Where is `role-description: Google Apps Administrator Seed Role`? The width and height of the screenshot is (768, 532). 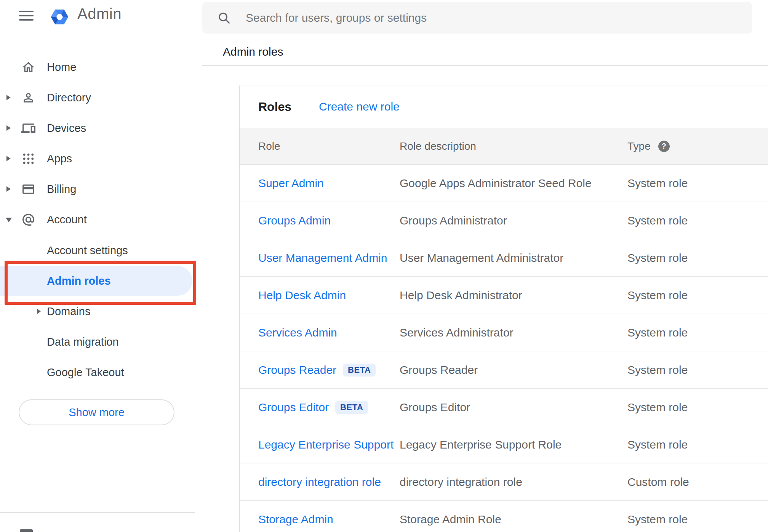
role-description: Google Apps Administrator Seed Role is located at coordinates (514, 183).